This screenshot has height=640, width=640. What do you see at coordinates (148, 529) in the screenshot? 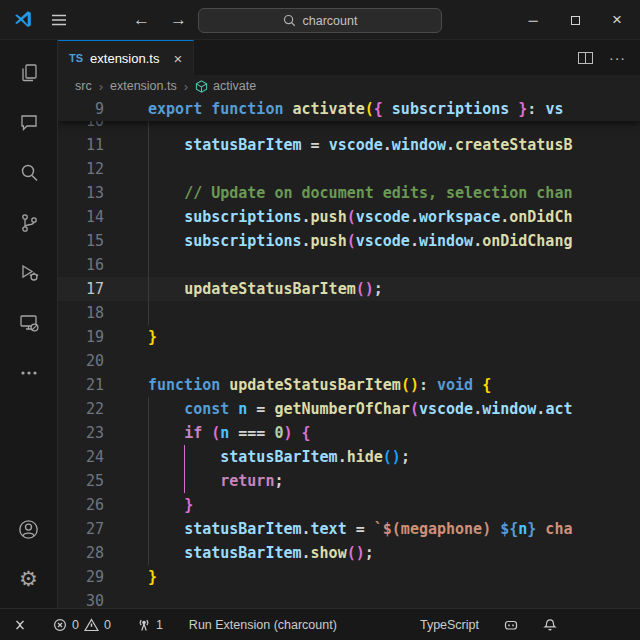
I see `indent-guide` at bounding box center [148, 529].